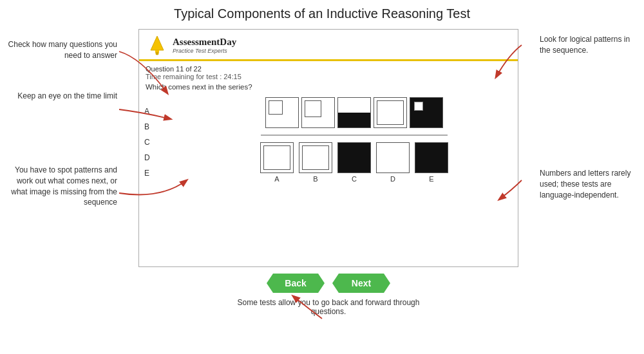 This screenshot has height=354, width=644. What do you see at coordinates (170, 111) in the screenshot?
I see `option-a: A` at bounding box center [170, 111].